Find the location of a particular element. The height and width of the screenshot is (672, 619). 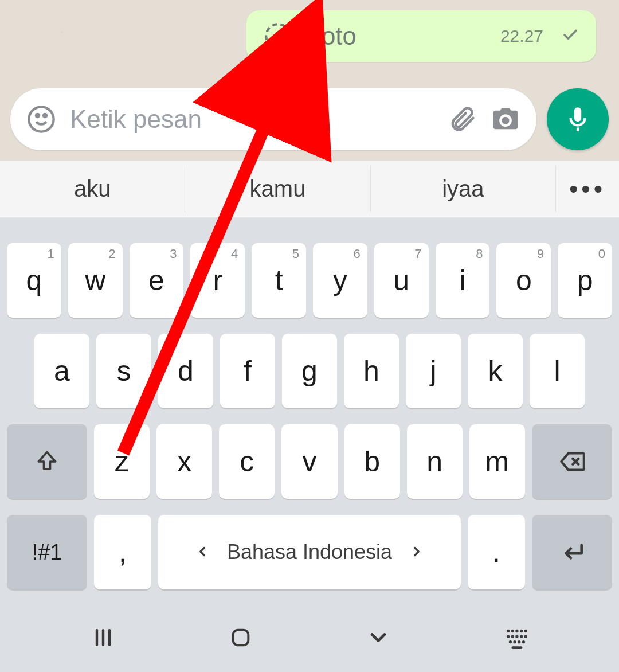

key-a: a is located at coordinates (62, 371).